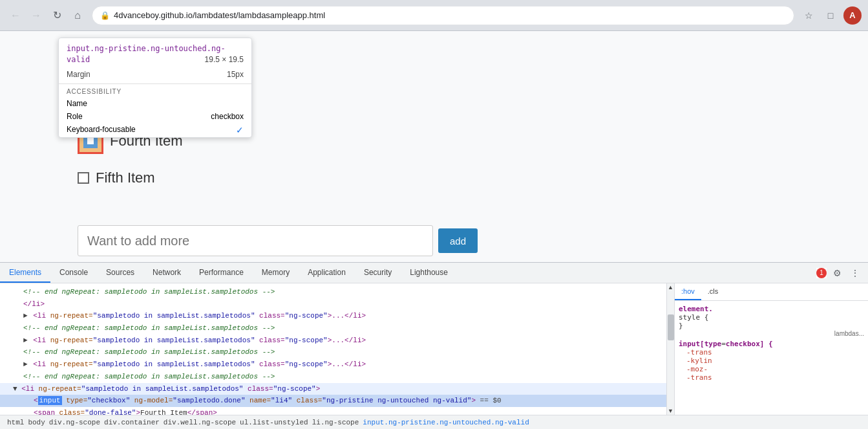 Image resolution: width=868 pixels, height=429 pixels. Describe the element at coordinates (837, 273) in the screenshot. I see `settings-icon: ⚙` at that location.